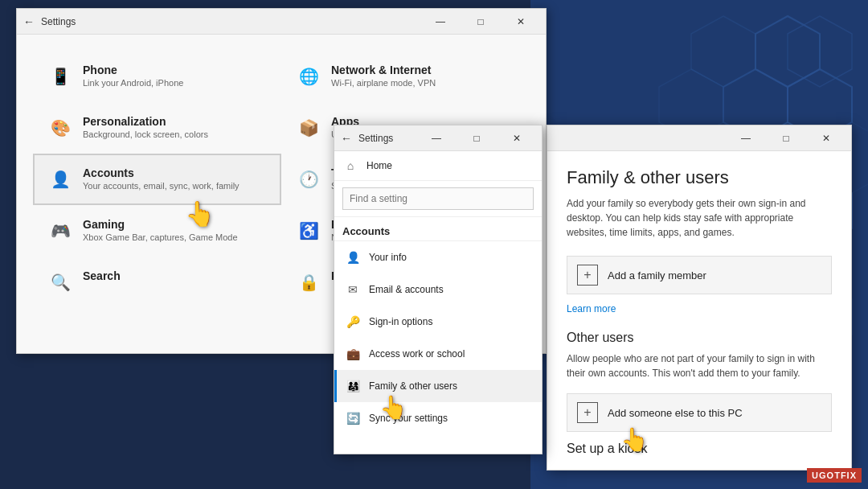 This screenshot has width=868, height=489. I want to click on accounts-titlebar: ← Settings — □ ✕, so click(438, 138).